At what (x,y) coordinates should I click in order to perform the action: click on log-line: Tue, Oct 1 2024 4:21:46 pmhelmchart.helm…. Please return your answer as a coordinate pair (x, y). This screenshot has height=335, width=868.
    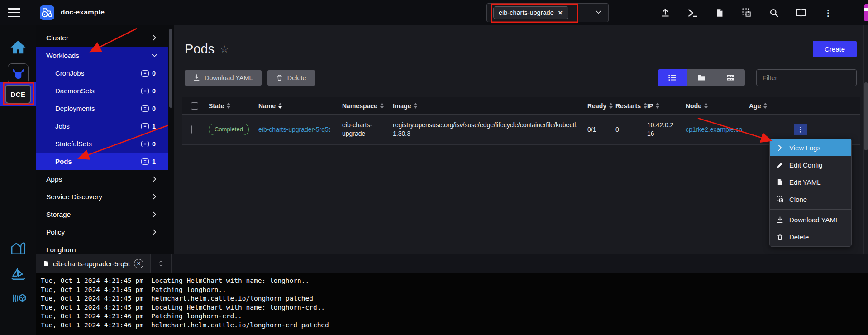
    Looking at the image, I should click on (452, 325).